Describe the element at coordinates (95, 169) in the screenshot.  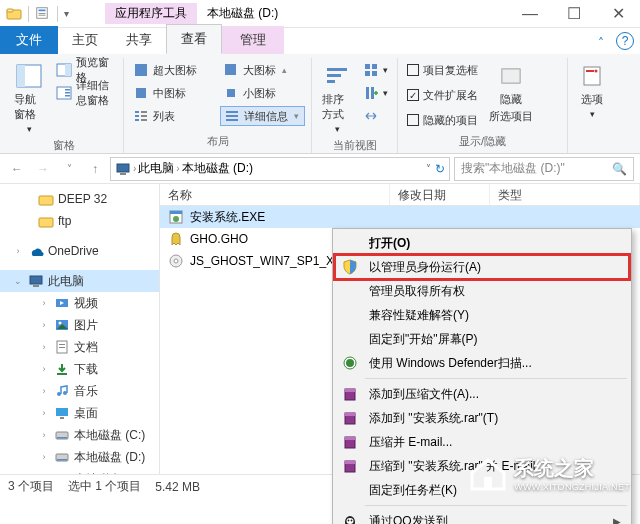
I see `up-button: ↑` at that location.